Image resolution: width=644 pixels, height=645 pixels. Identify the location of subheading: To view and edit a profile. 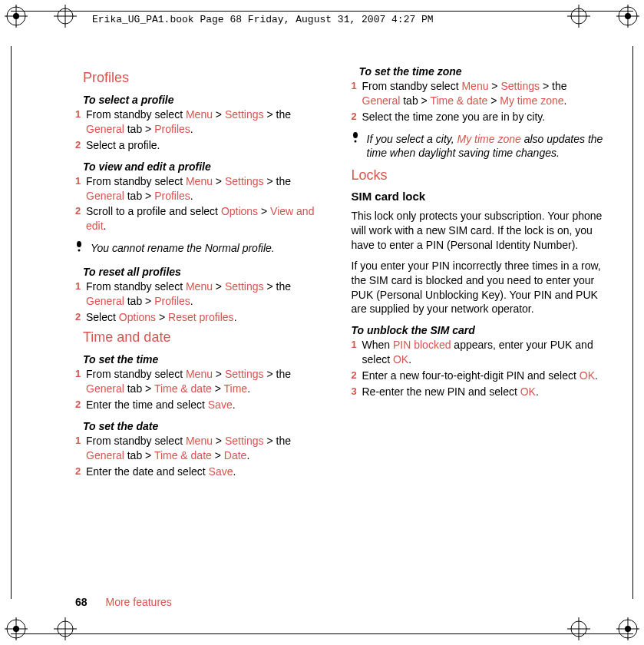
(206, 167).